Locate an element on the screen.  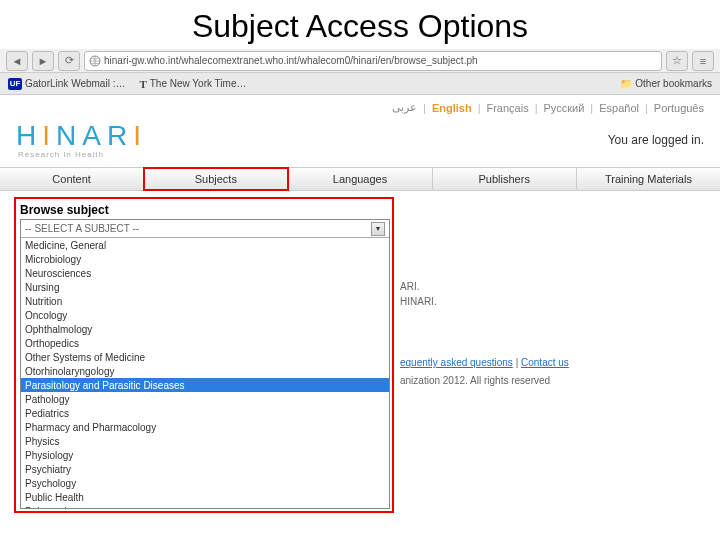
bookmark-nyt: T The New York Time… is located at coordinates (192, 84).